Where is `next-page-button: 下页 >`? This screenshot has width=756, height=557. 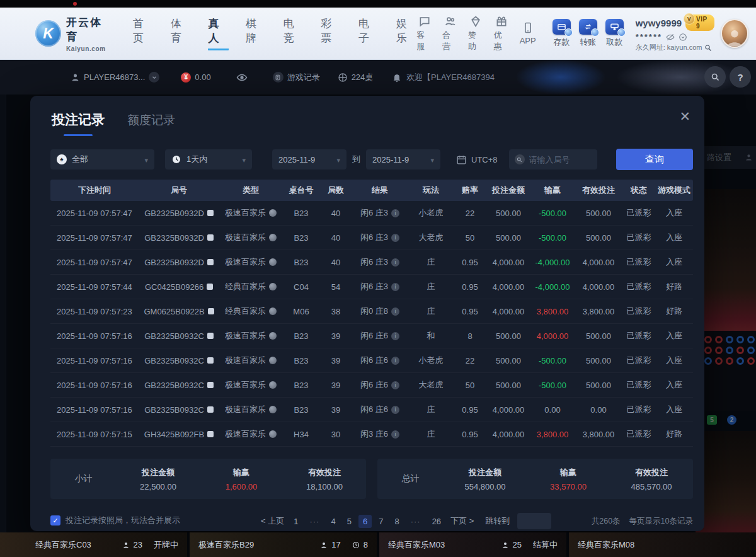
next-page-button: 下页 > is located at coordinates (462, 521).